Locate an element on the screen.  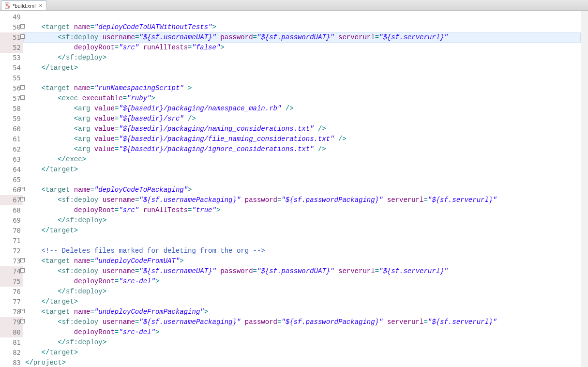
code-line: <target name="runNamespacingScript" > is located at coordinates (302, 88).